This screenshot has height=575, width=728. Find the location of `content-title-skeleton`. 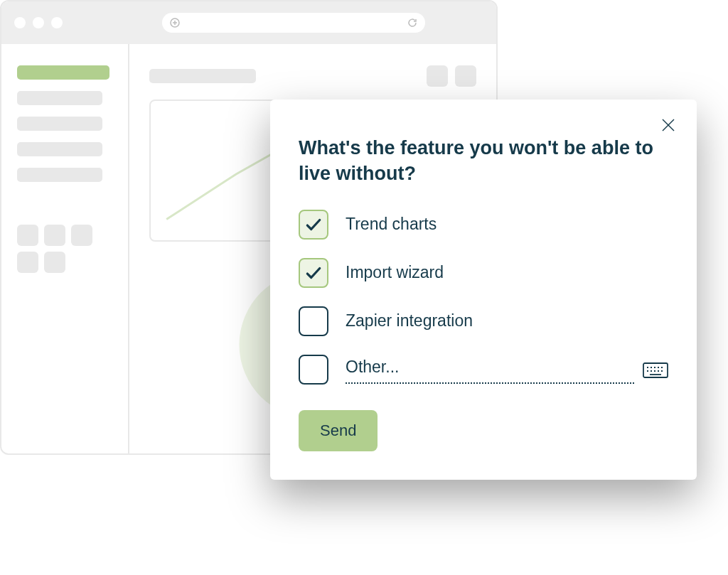

content-title-skeleton is located at coordinates (203, 76).